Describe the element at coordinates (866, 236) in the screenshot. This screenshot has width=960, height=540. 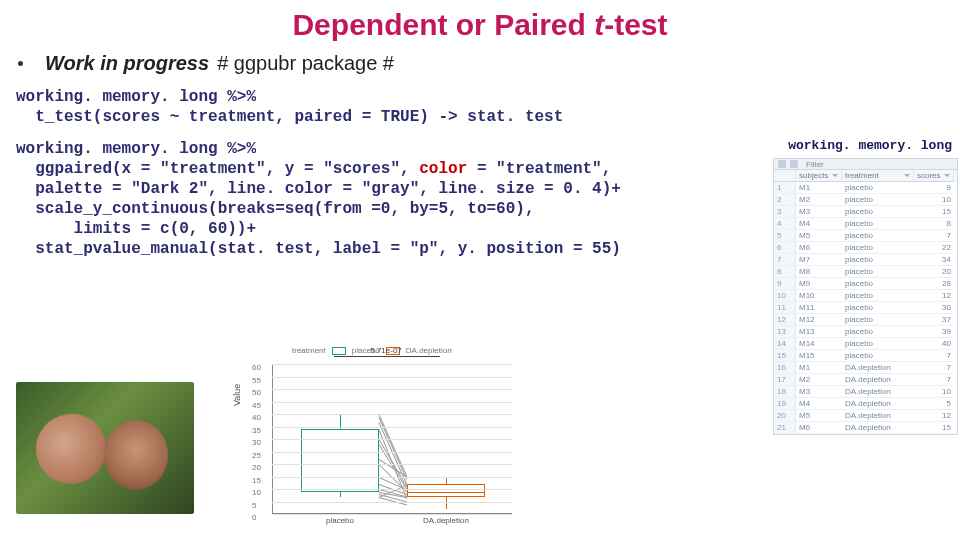
I see `table-row: 5M5placebo7` at that location.